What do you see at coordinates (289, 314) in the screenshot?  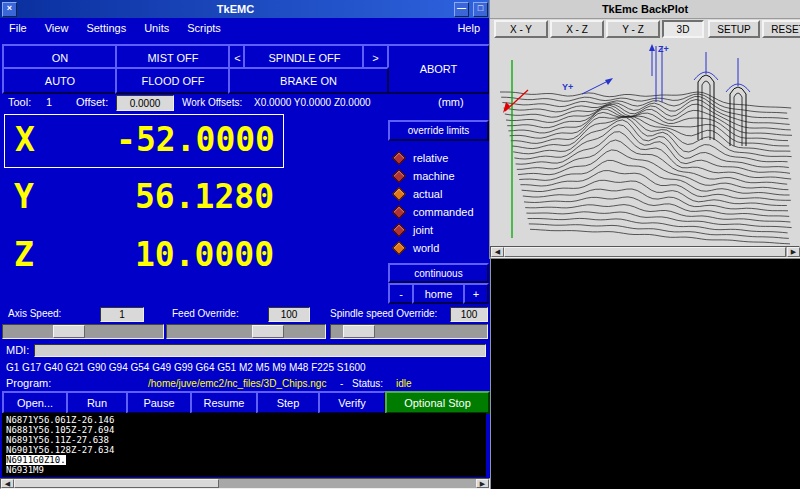 I see `feed-override-value: 100` at bounding box center [289, 314].